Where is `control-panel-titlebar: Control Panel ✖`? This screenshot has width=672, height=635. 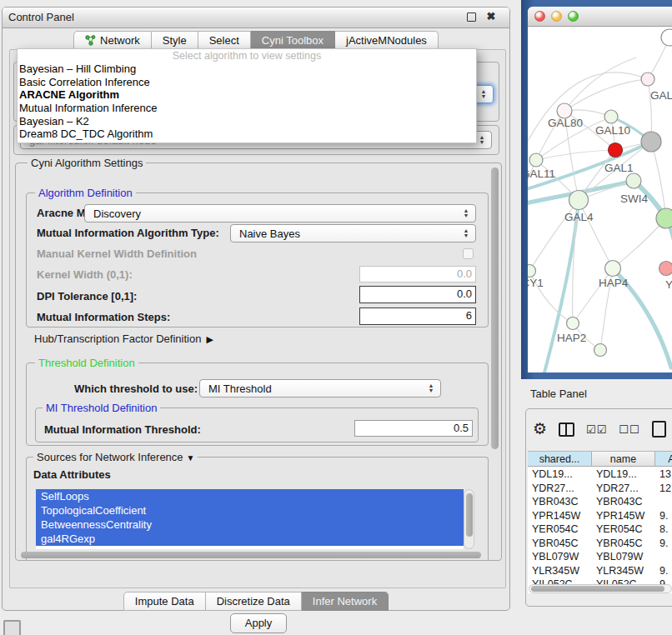 control-panel-titlebar: Control Panel ✖ is located at coordinates (256, 18).